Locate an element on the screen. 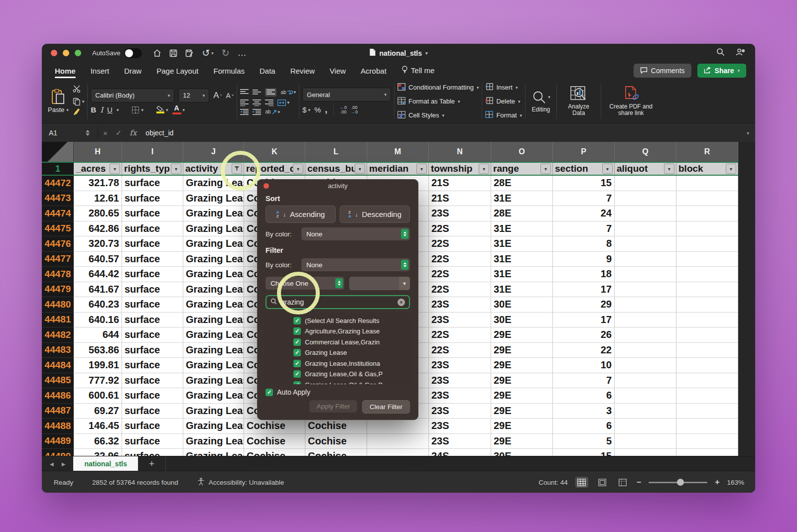 Image resolution: width=797 pixels, height=532 pixels. cell-acres: 644 is located at coordinates (98, 335).